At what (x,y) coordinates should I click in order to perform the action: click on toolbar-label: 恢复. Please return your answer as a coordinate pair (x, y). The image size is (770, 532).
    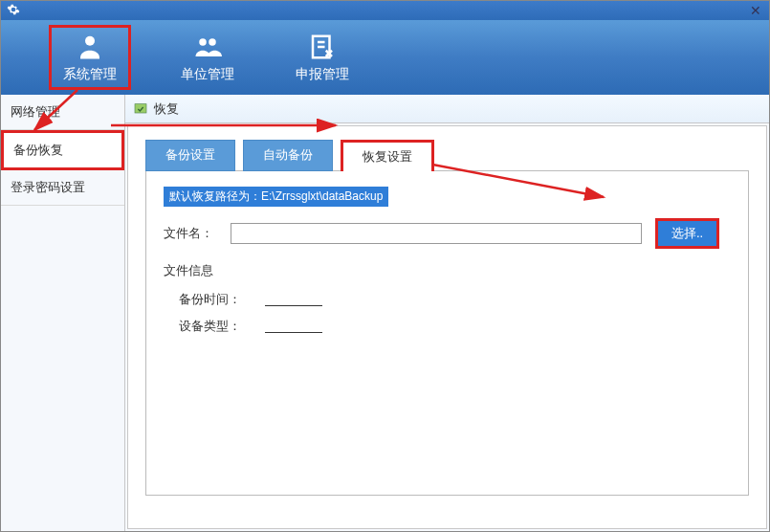
    Looking at the image, I should click on (166, 109).